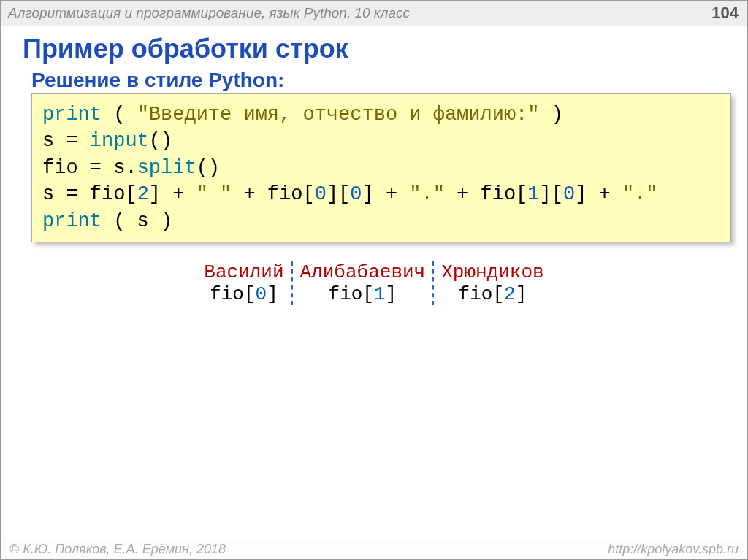 This screenshot has height=560, width=748. Describe the element at coordinates (244, 294) in the screenshot. I see `example-ref: fio[0]` at that location.